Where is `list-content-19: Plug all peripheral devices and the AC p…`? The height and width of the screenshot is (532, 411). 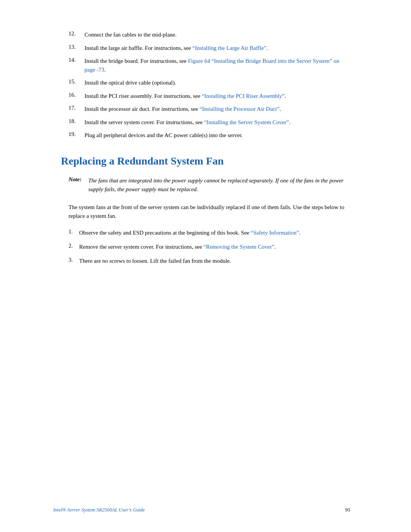
list-content-19: Plug all peripheral devices and the AC p… is located at coordinates (221, 136).